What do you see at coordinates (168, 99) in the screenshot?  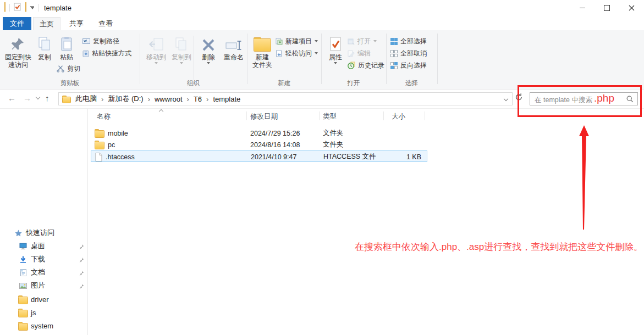 I see `breadcrumb-wwwroot: wwwroot` at bounding box center [168, 99].